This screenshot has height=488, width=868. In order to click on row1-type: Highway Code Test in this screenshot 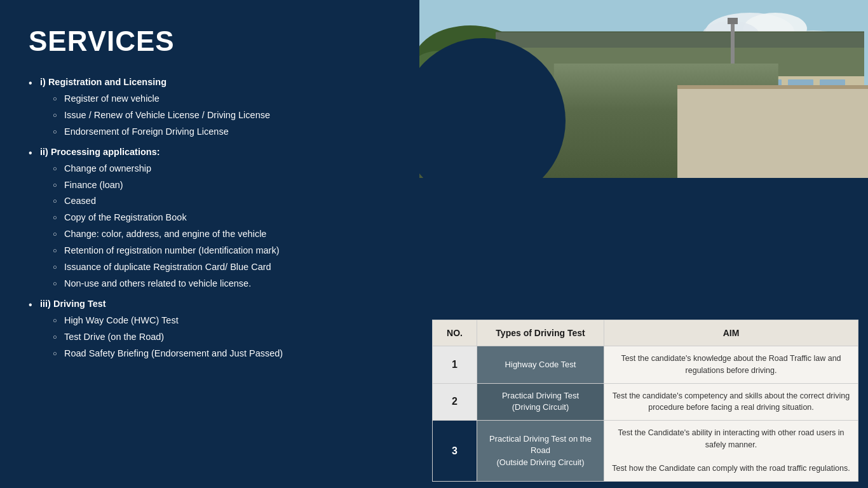, I will do `click(541, 365)`.